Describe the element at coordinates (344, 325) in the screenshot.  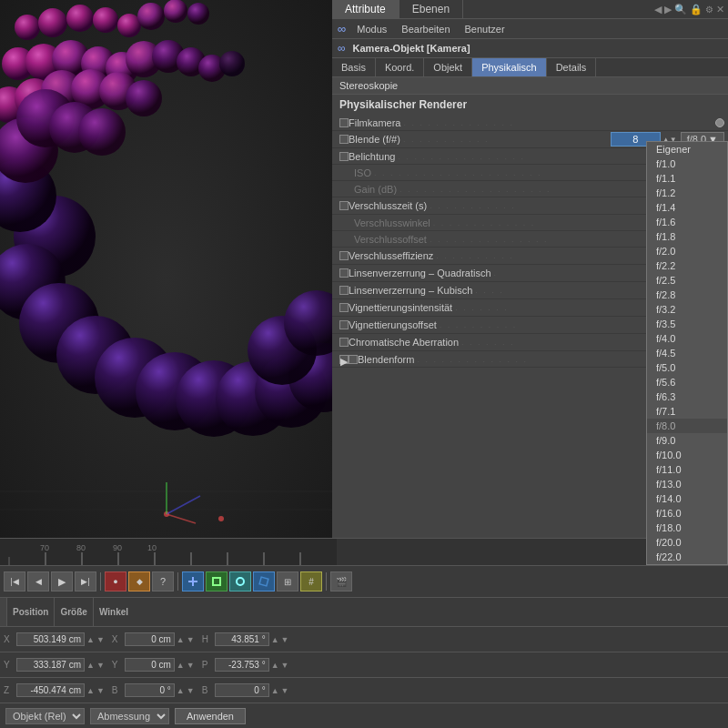
I see `vignettierung-off-checkbox` at that location.